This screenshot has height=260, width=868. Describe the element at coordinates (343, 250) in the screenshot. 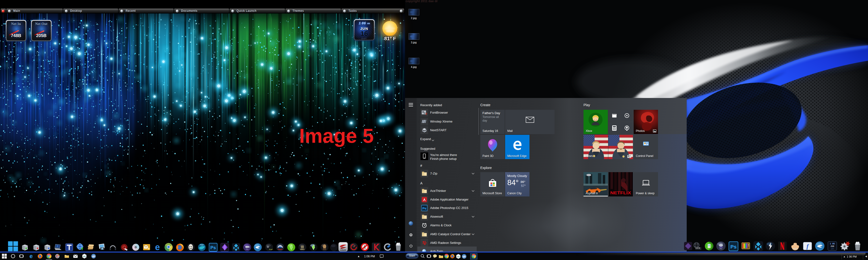

I see `svg-text: ASUS` at that location.